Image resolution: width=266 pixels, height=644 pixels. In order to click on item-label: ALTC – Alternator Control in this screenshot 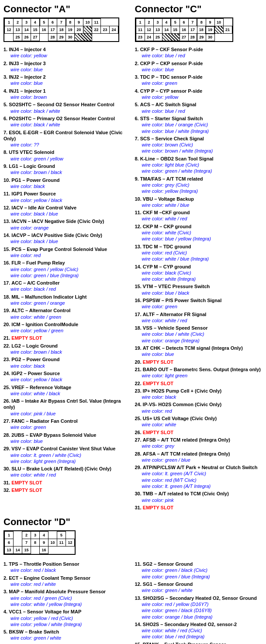, I will do `click(41, 310)`.